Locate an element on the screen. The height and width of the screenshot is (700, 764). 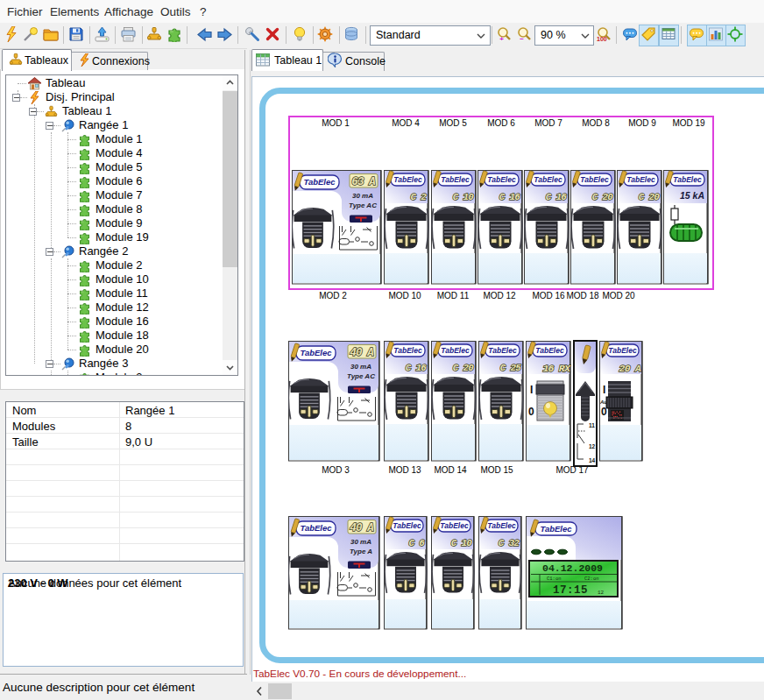
svg-text: 11 is located at coordinates (592, 426).